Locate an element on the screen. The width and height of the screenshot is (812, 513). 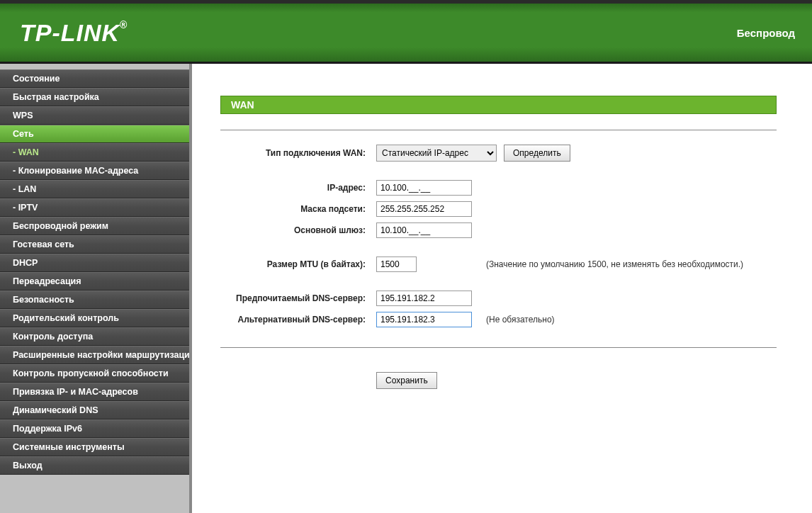
save-button: Сохранить is located at coordinates (407, 380).